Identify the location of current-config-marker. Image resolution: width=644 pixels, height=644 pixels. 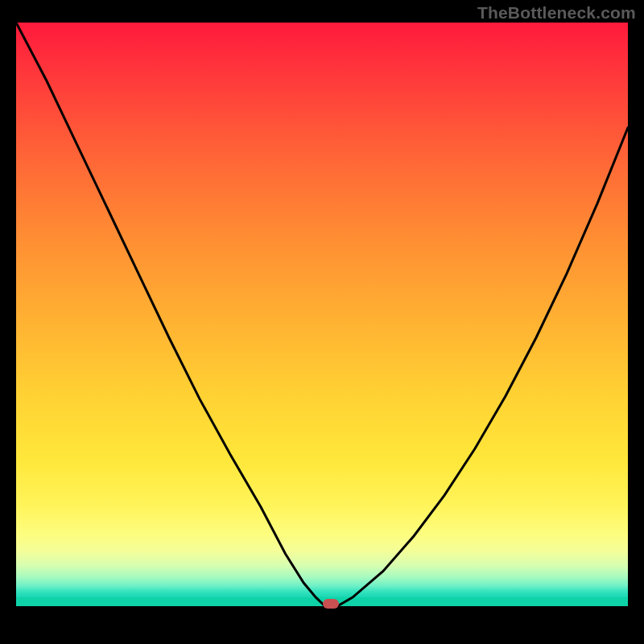
(331, 604).